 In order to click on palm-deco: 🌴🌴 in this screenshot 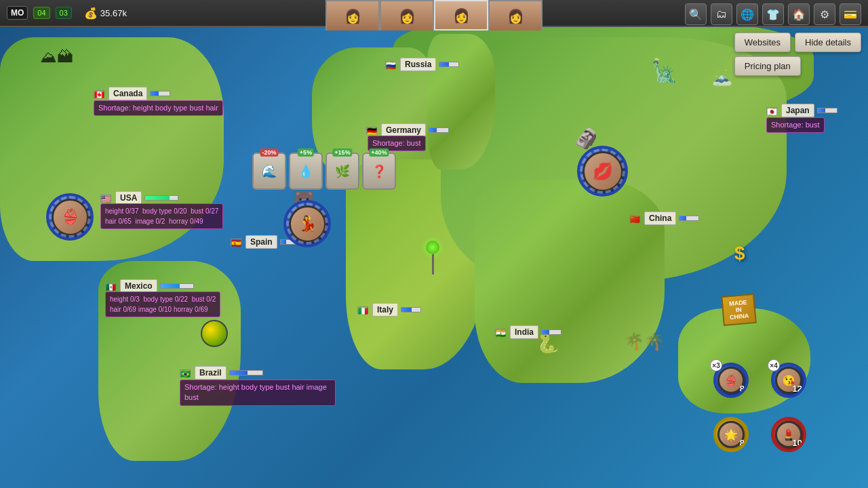, I will do `click(644, 342)`.